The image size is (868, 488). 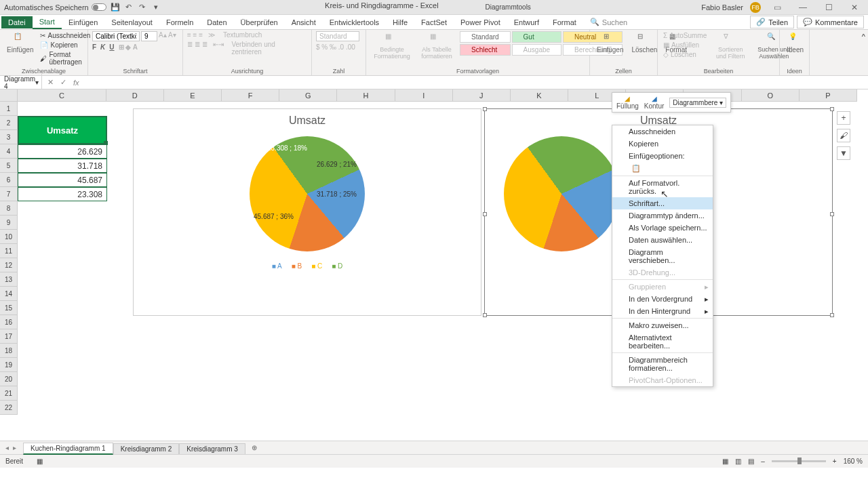 What do you see at coordinates (486, 37) in the screenshot?
I see `style-standard: Standard` at bounding box center [486, 37].